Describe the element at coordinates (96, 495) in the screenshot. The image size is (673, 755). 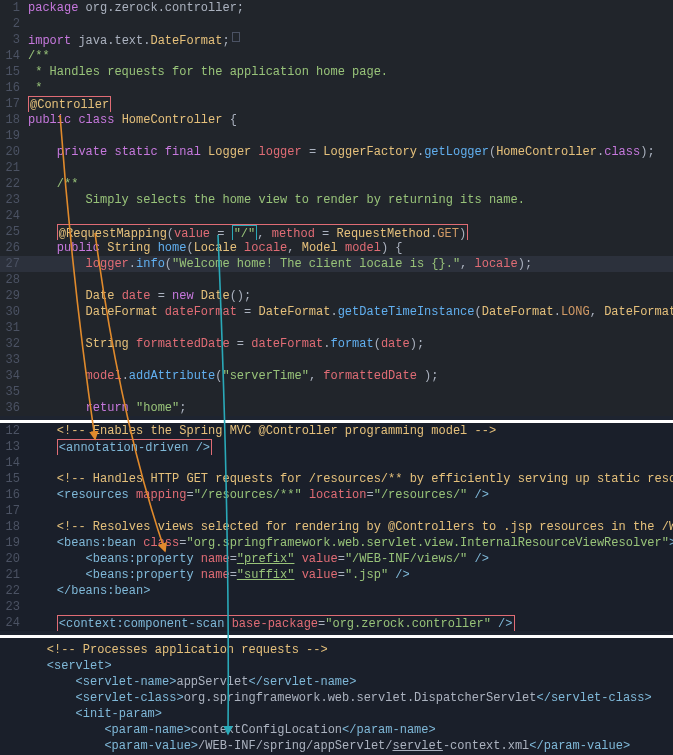
I see `code-token: <resources` at that location.